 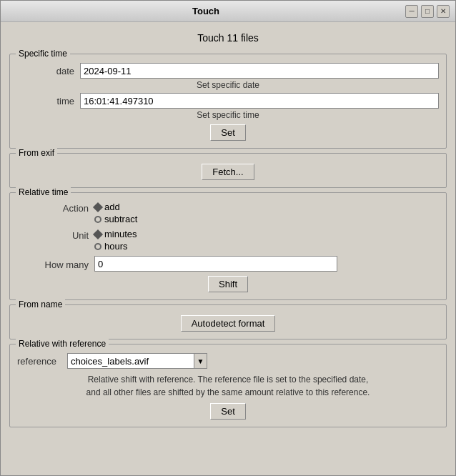 I want to click on reference-set-row: Set, so click(x=228, y=412).